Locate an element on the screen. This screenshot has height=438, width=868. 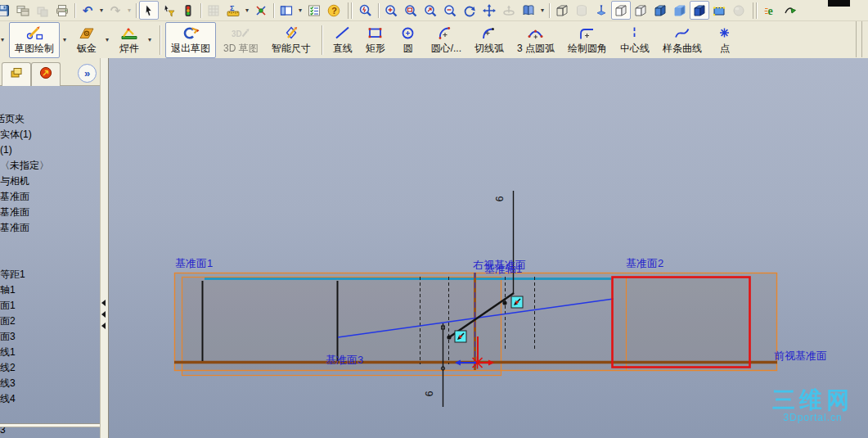
wireframe-icon is located at coordinates (562, 10).